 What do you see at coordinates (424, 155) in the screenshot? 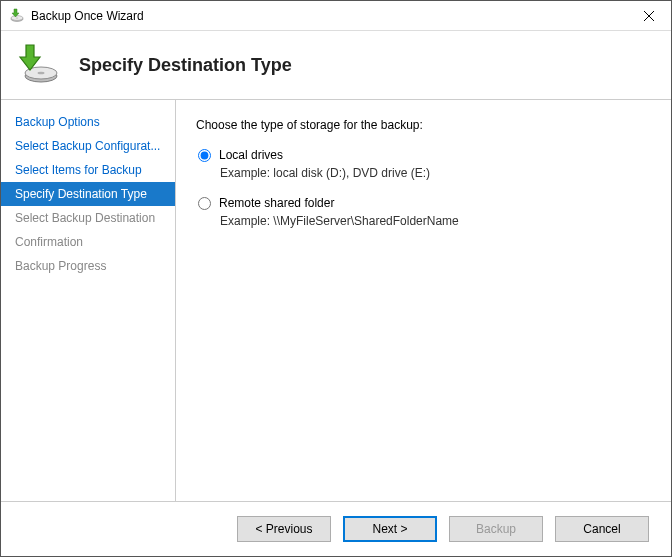
I see `option-local-drives: Local drives` at bounding box center [424, 155].